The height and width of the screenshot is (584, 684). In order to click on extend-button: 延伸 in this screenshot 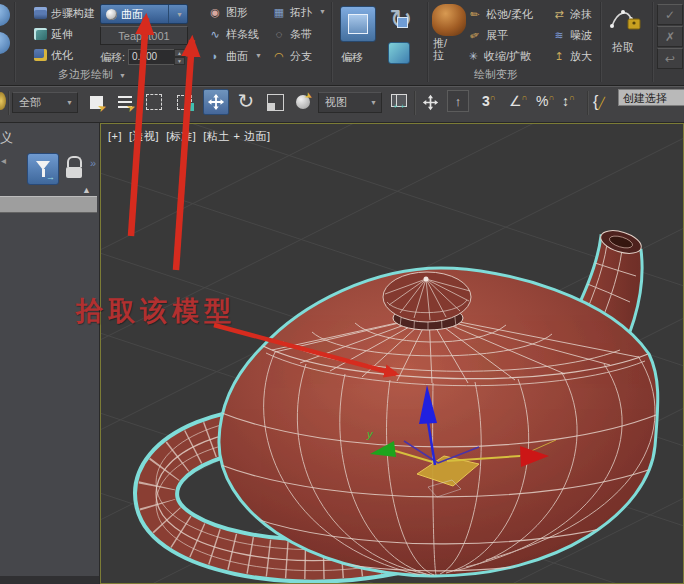, I will do `click(54, 34)`.